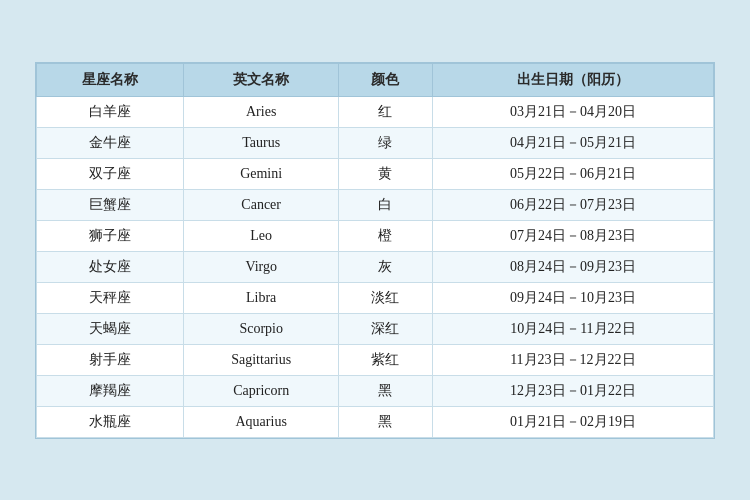 This screenshot has width=750, height=500. Describe the element at coordinates (572, 204) in the screenshot. I see `table-cell-3-3: 06月22日－07月23日` at that location.